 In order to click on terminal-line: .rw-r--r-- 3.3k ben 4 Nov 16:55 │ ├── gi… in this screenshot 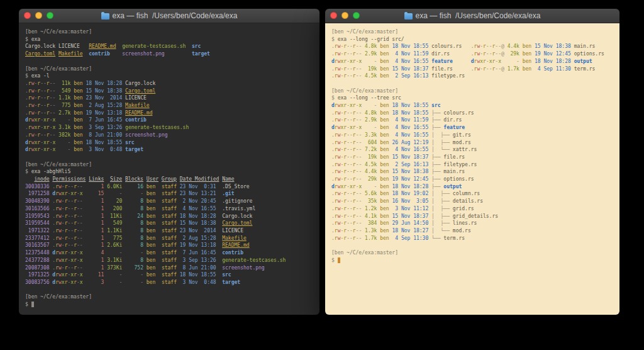, I will do `click(472, 135)`.